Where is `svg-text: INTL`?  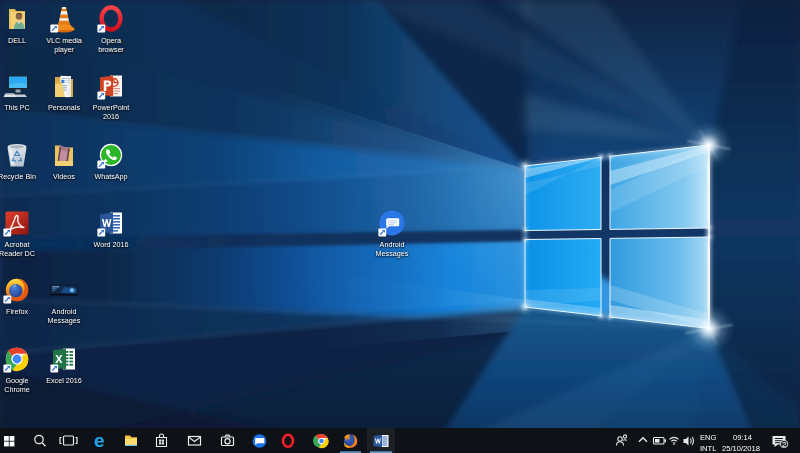
svg-text: INTL is located at coordinates (708, 448).